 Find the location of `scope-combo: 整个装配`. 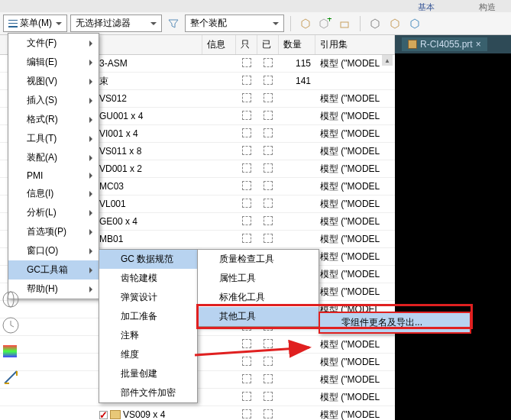

scope-combo: 整个装配 is located at coordinates (234, 23).